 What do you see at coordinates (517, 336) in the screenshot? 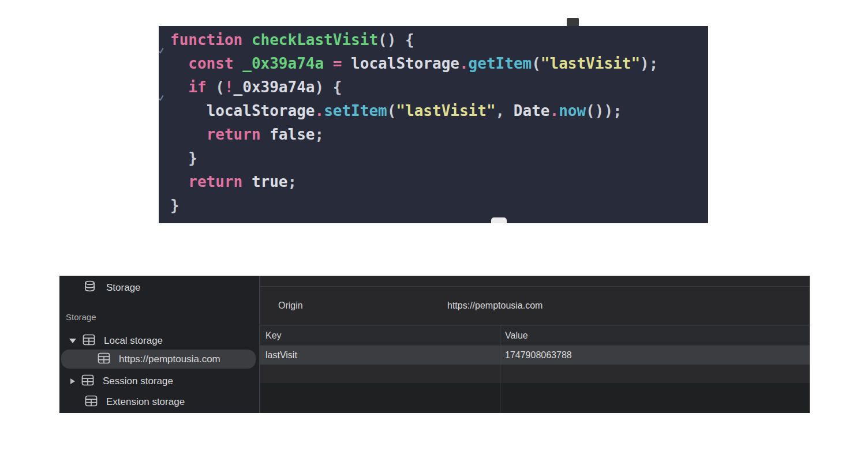
I see `column-header-value: Value` at bounding box center [517, 336].